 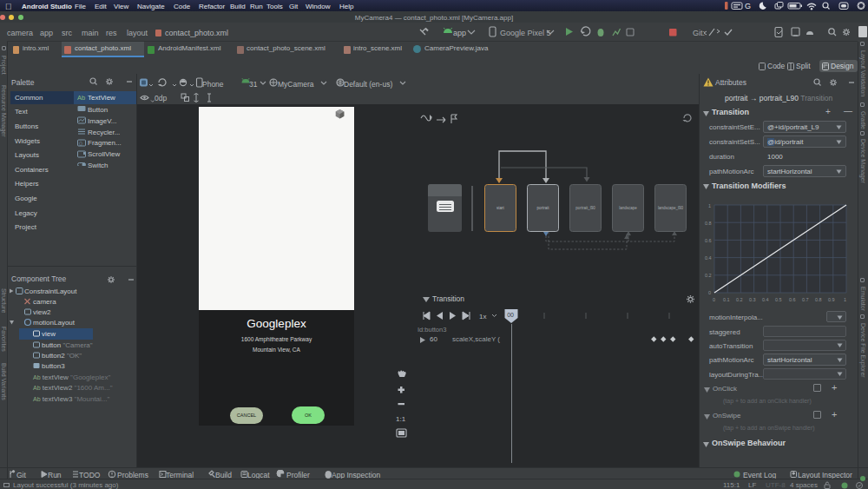 I want to click on svg-text: 00, so click(x=510, y=314).